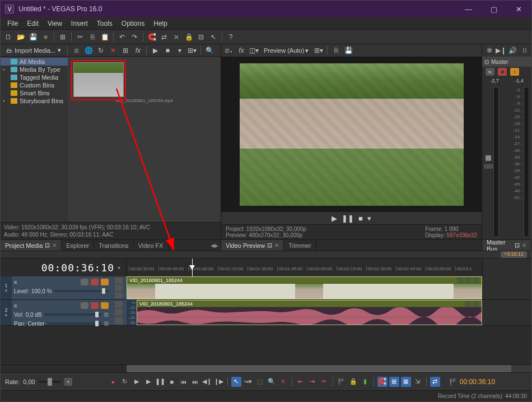  What do you see at coordinates (45, 37) in the screenshot?
I see `render-icon: ⎆` at bounding box center [45, 37].